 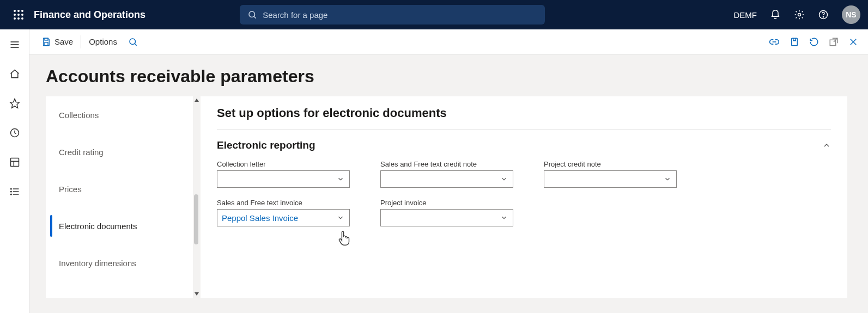 I want to click on scroll-down-arrow, so click(x=197, y=294).